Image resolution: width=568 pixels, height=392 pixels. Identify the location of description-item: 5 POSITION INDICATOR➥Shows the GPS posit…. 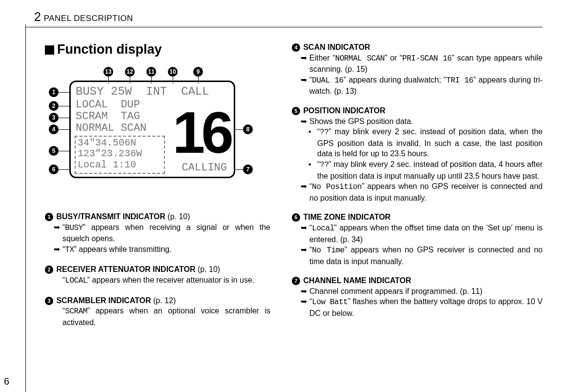
(417, 154).